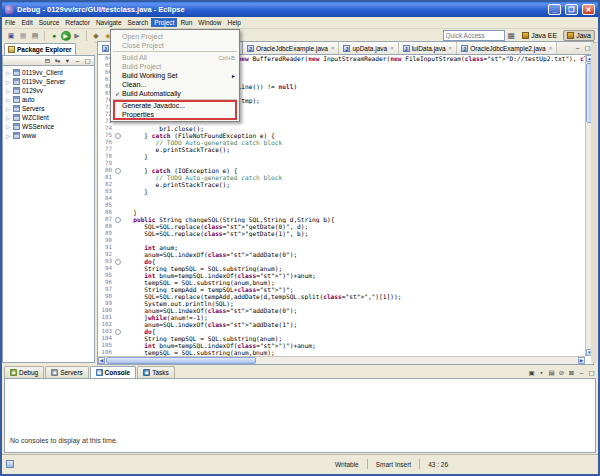 This screenshot has height=476, width=600. Describe the element at coordinates (562, 372) in the screenshot. I see `scroll-lock-icon: ⊘` at that location.